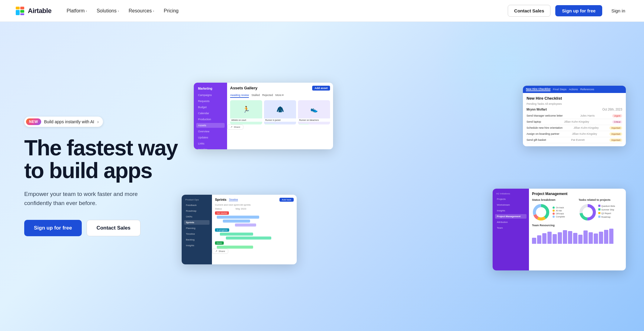  What do you see at coordinates (226, 200) in the screenshot?
I see `sprints-tabs: Sprints Timeline` at bounding box center [226, 200].